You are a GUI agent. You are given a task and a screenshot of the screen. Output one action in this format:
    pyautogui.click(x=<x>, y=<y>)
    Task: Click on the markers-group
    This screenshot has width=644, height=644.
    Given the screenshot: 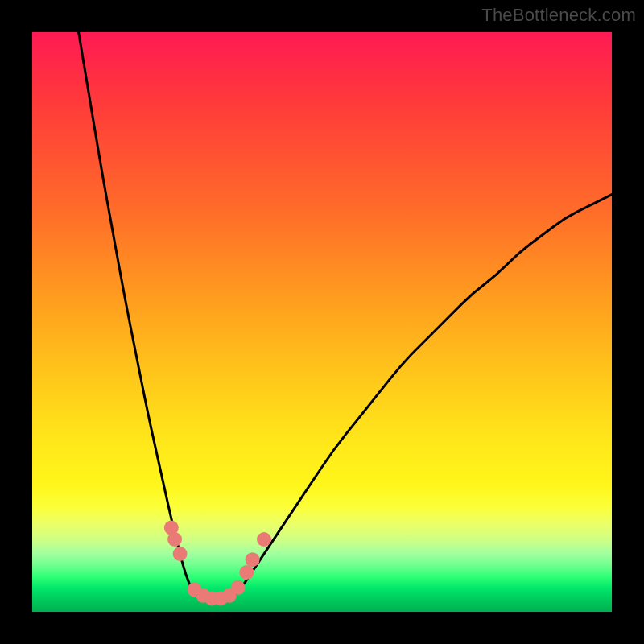 What is the action you would take?
    pyautogui.click(x=217, y=564)
    